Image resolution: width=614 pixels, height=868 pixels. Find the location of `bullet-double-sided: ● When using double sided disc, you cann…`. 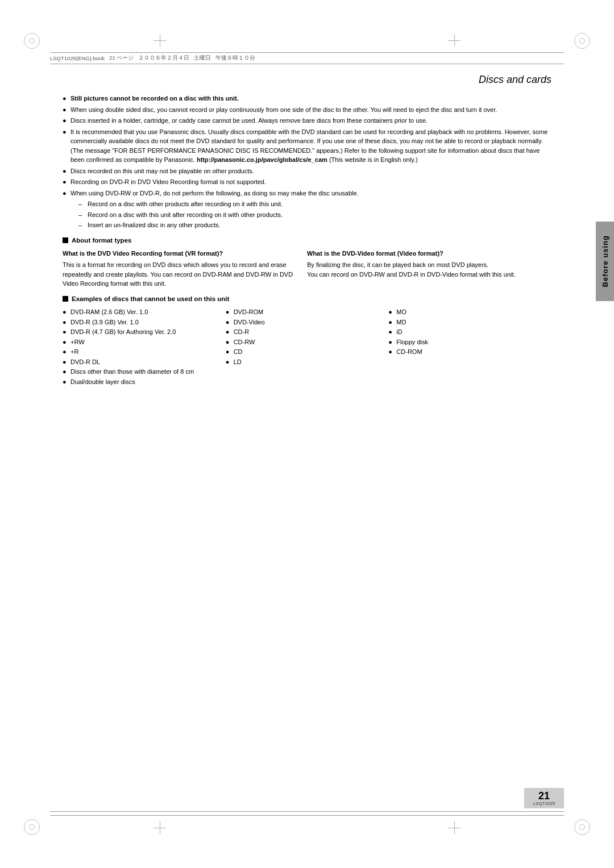

bullet-double-sided: ● When using double sided disc, you cann… is located at coordinates (307, 110).